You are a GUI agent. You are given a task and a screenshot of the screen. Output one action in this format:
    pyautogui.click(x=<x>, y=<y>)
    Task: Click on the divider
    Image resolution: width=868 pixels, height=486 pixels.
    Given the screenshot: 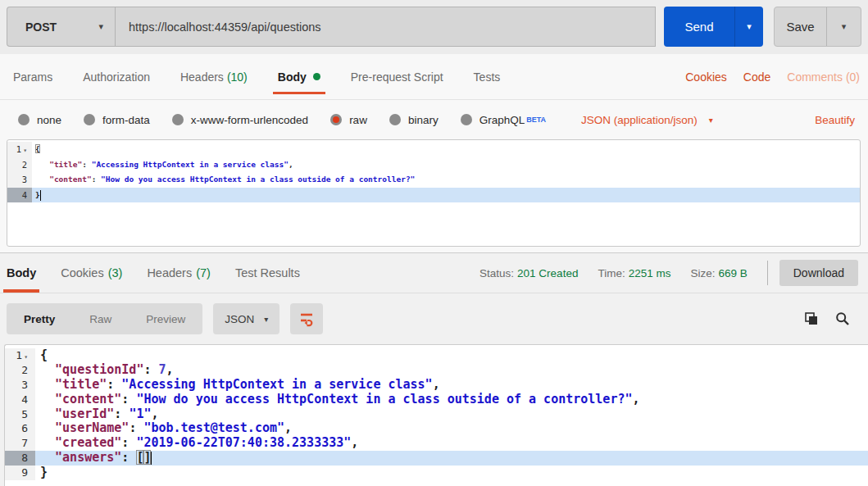 What is the action you would take?
    pyautogui.click(x=767, y=273)
    